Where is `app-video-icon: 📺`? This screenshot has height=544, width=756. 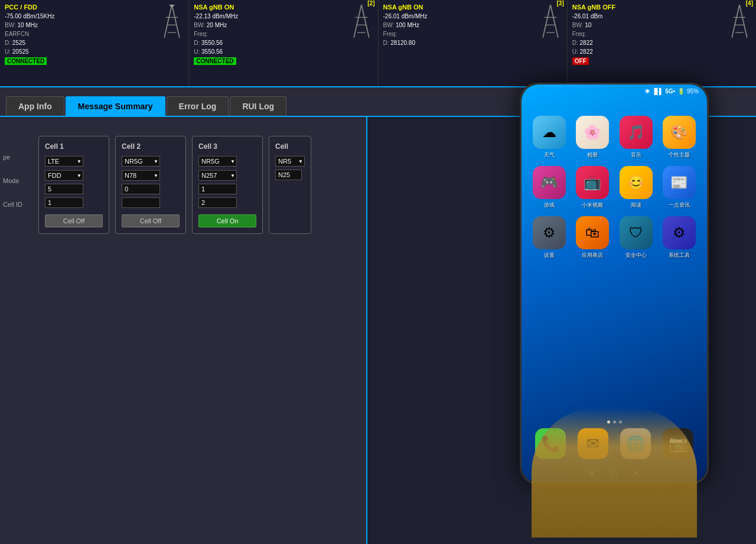
app-video-icon: 📺 is located at coordinates (592, 183).